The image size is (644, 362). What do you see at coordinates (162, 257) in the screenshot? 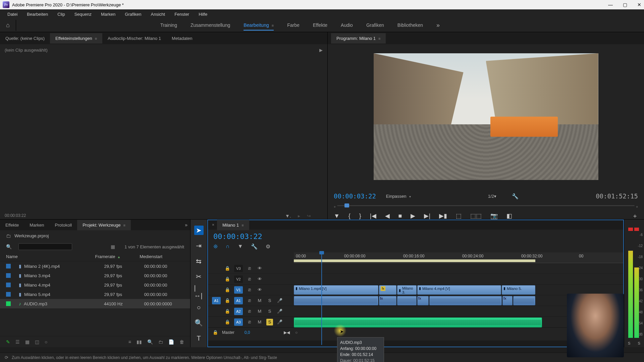
I see `column-medienstart: Medienstart` at bounding box center [162, 257].